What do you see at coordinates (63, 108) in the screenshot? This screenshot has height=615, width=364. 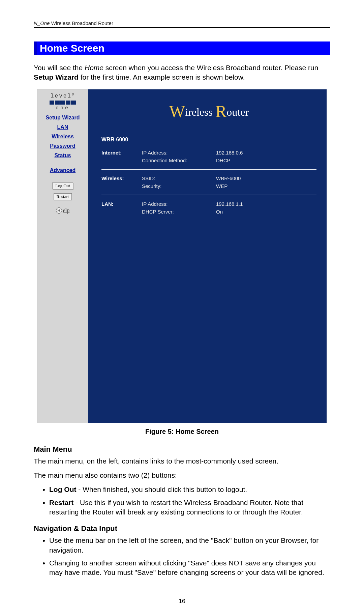 I see `brand-logo-sub: one` at bounding box center [63, 108].